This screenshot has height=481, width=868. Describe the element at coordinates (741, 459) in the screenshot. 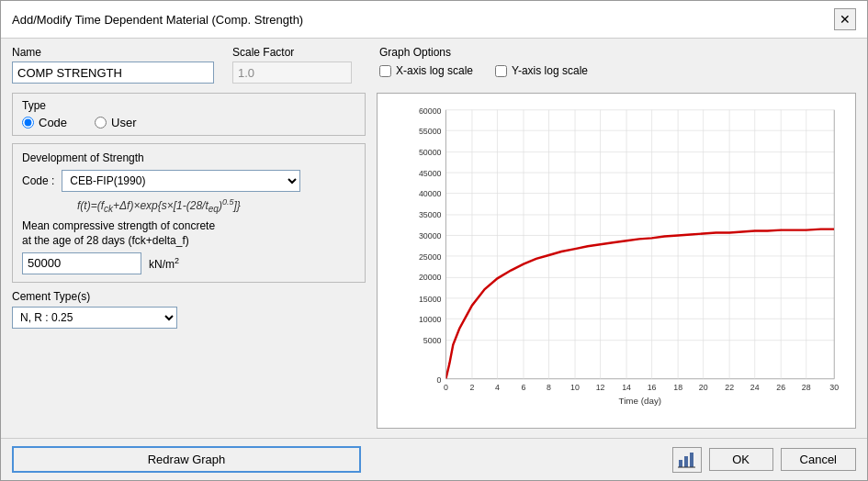

I see `ok-button: OK` at that location.